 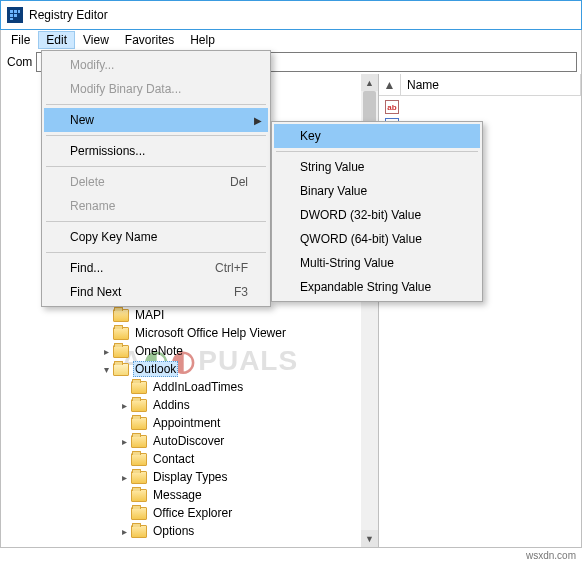 I want to click on tree-node: Addins, so click(x=192, y=405).